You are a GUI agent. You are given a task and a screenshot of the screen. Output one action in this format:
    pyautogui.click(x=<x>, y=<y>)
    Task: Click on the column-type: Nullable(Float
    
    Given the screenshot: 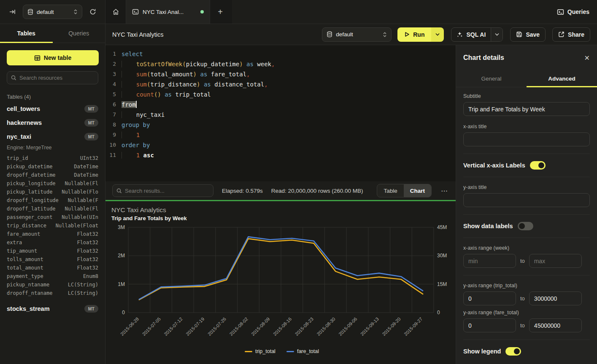 What is the action you would take?
    pyautogui.click(x=77, y=226)
    